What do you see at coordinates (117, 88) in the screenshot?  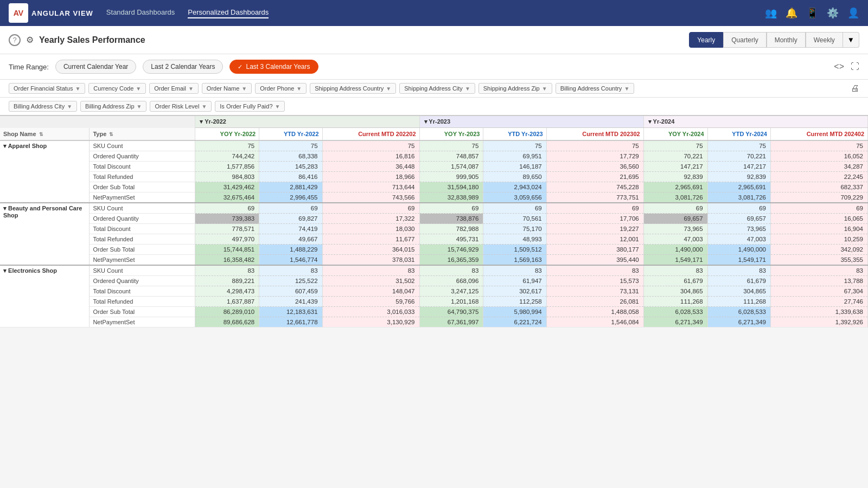 I see `filter-chip-currency-code: Currency Code ▼` at bounding box center [117, 88].